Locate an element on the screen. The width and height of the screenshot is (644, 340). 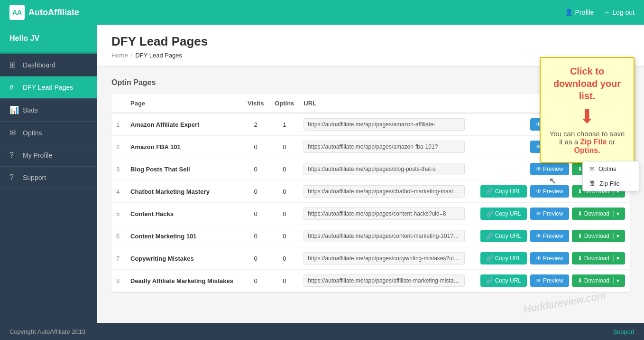
url-text: https://autoaffiliate.me/app/pages/conte… is located at coordinates (384, 236).